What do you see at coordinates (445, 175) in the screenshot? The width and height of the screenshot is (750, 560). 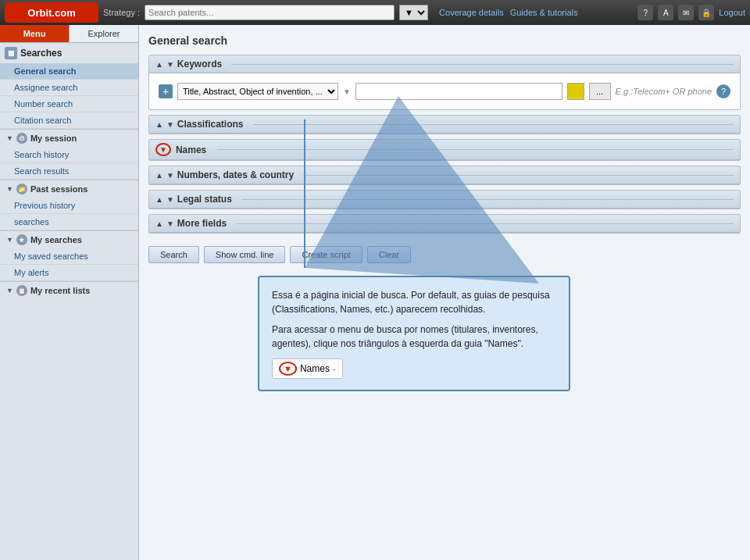 I see `numbers-dates-section: ▲ ▼ Numbers, dates & country` at bounding box center [445, 175].